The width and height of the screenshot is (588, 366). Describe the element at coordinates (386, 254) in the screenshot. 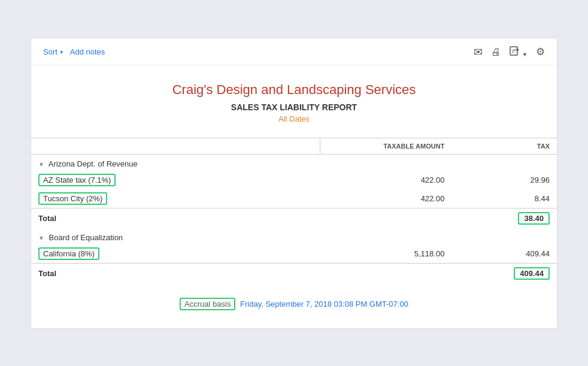

I see `item-taxable: 5,118.00` at that location.